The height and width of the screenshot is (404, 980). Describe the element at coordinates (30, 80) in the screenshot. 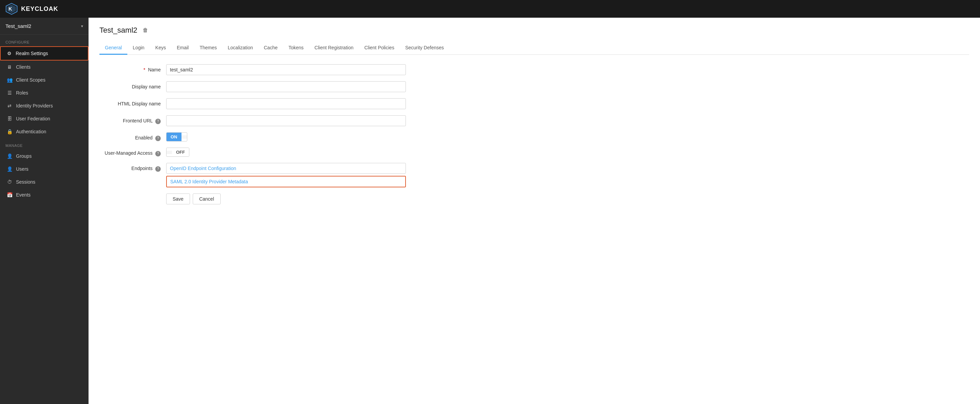

I see `sidebar-item-client-scopes-label: Client Scopes` at that location.